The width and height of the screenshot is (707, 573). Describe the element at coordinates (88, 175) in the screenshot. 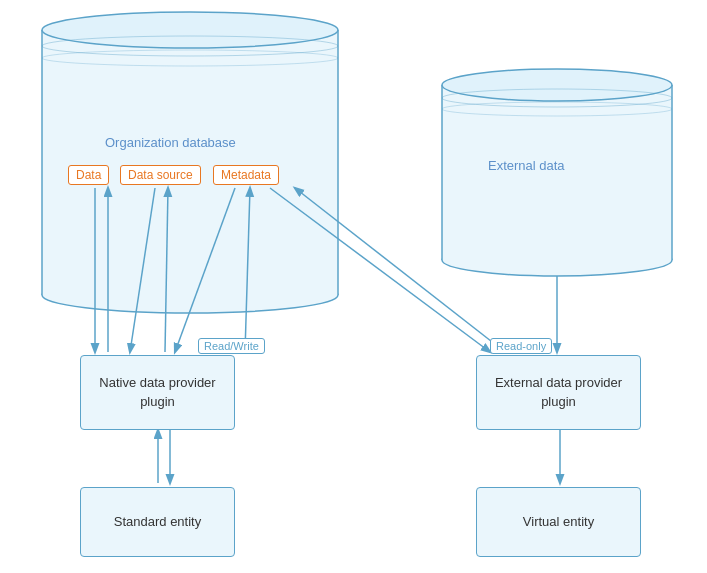

I see `data-tag: Data` at that location.